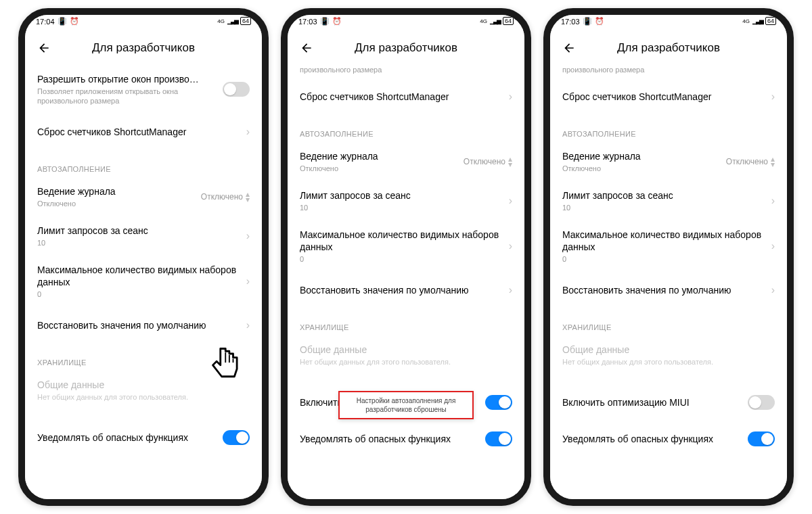 The image size is (812, 514). I want to click on status-time: 17:04, so click(45, 22).